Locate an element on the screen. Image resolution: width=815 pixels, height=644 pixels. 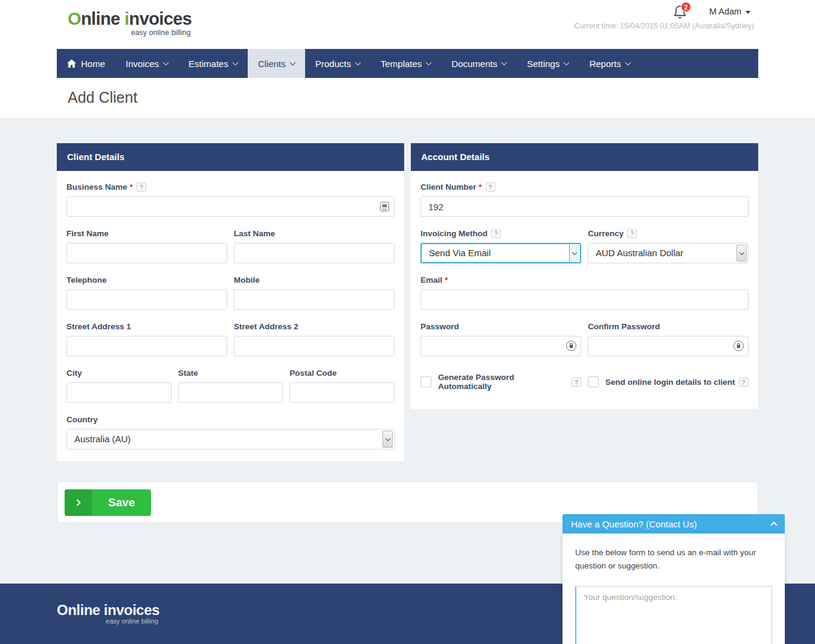
telephone-label: Telephone is located at coordinates (147, 280).